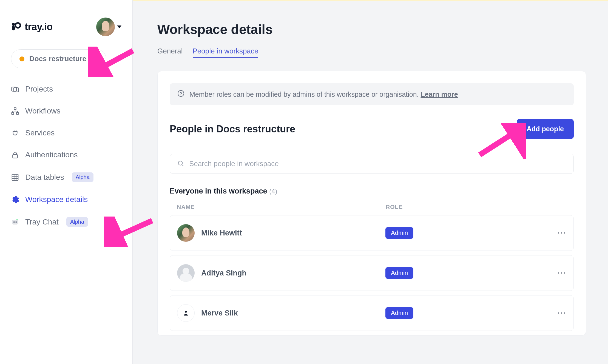 The width and height of the screenshot is (608, 364). Describe the element at coordinates (220, 313) in the screenshot. I see `person-name: Merve Silk` at that location.